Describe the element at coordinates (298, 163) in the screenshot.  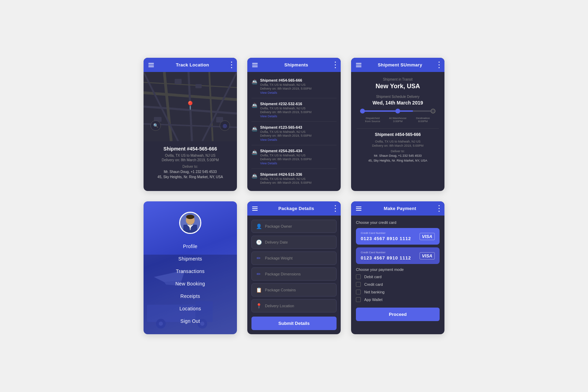
I see `ship-view-4: View Details` at that location.